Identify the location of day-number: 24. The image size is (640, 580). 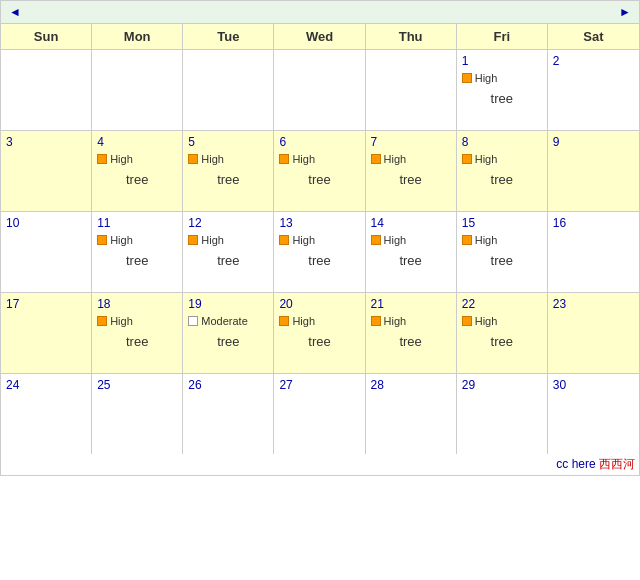
(12, 385).